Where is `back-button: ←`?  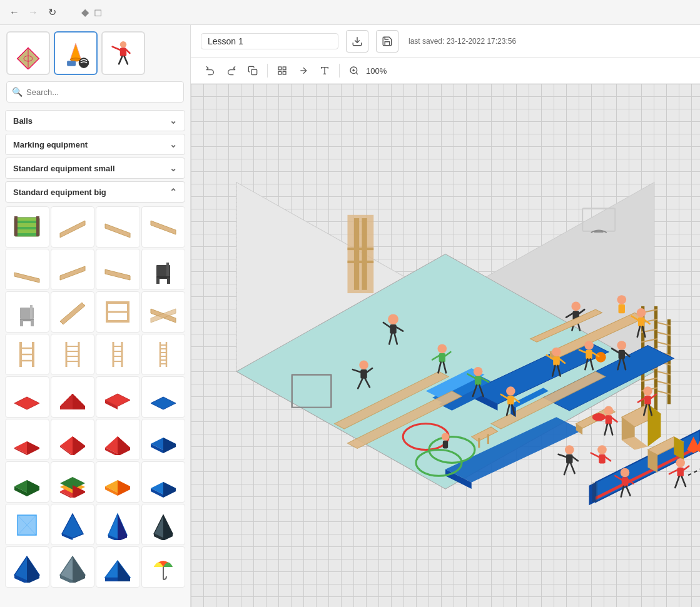 back-button: ← is located at coordinates (14, 13).